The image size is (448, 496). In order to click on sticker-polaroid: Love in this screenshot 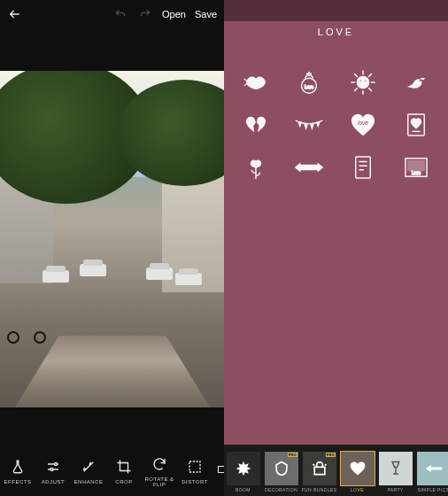, I will do `click(416, 167)`.